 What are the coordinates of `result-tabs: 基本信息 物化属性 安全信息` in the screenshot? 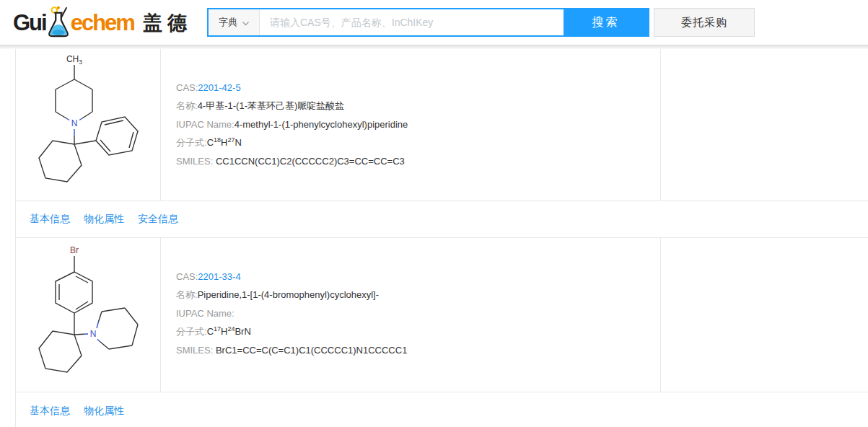 It's located at (442, 219).